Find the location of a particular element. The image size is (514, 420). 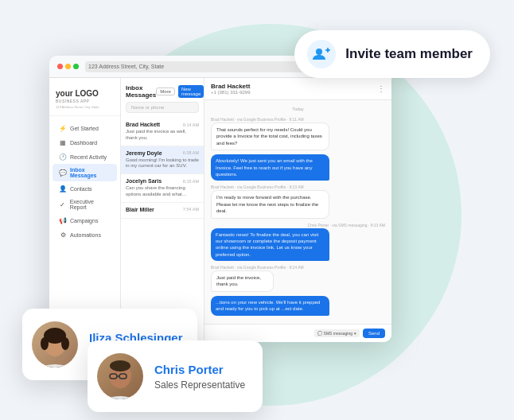

list-item: Brad Hackett 9:14 AM Just paid the invoi… is located at coordinates (162, 132).